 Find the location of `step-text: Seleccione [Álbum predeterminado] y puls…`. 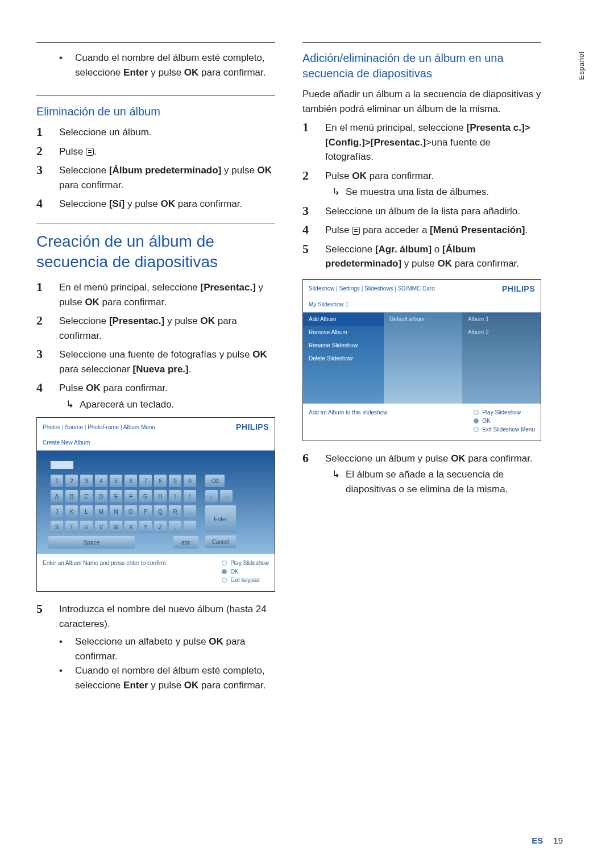

step-text: Seleccione [Álbum predeterminado] y puls… is located at coordinates (167, 177).